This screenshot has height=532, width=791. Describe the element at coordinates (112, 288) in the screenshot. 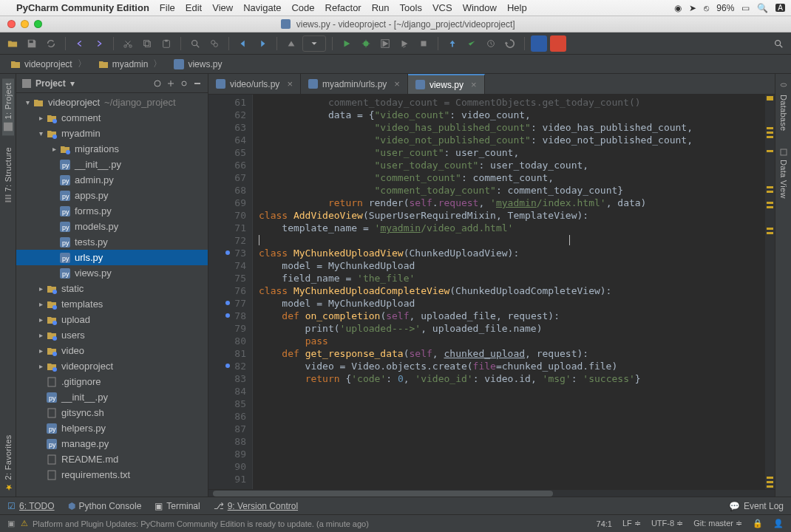

I see `tree-node: ▸static` at that location.